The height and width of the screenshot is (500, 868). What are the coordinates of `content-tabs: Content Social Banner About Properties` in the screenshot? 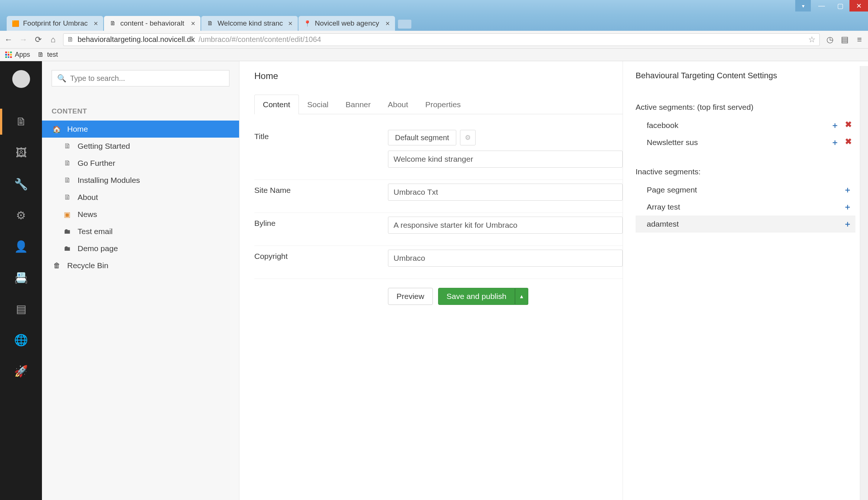 It's located at (438, 105).